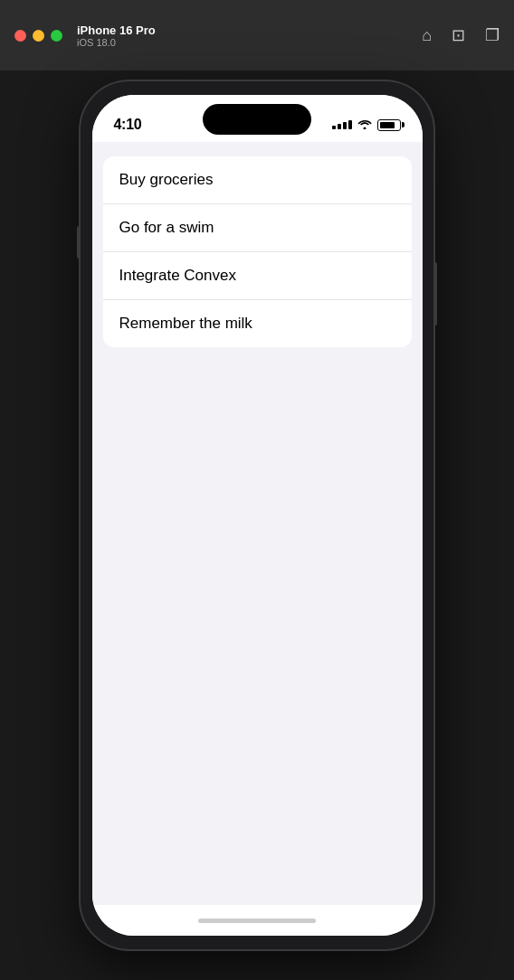 The height and width of the screenshot is (980, 514). What do you see at coordinates (427, 36) in the screenshot?
I see `home-icon: ⌂` at bounding box center [427, 36].